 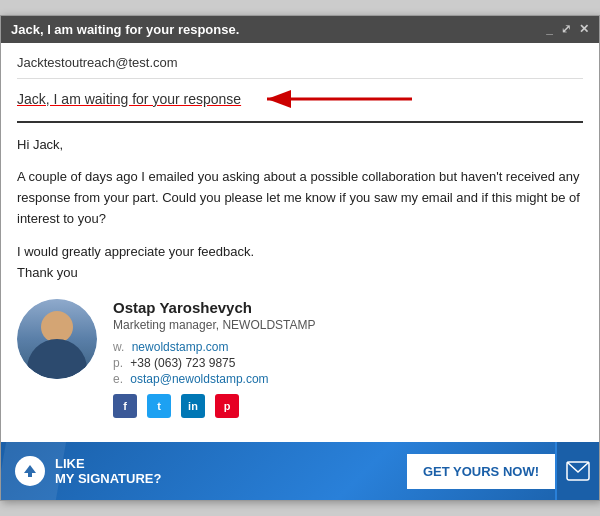 What do you see at coordinates (57, 339) in the screenshot?
I see `avatar-image` at bounding box center [57, 339].